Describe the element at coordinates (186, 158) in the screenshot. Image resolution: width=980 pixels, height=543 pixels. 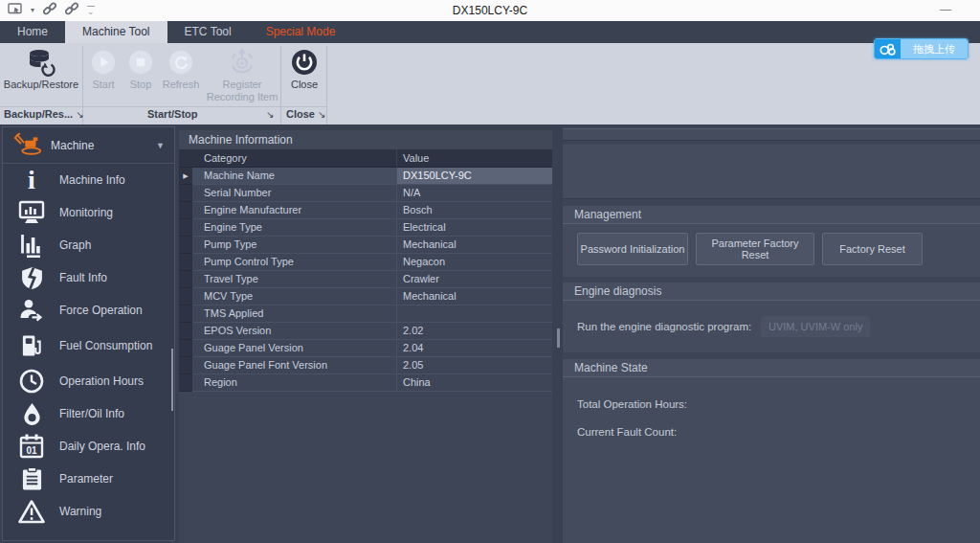
I see `header-indicator-cell` at that location.